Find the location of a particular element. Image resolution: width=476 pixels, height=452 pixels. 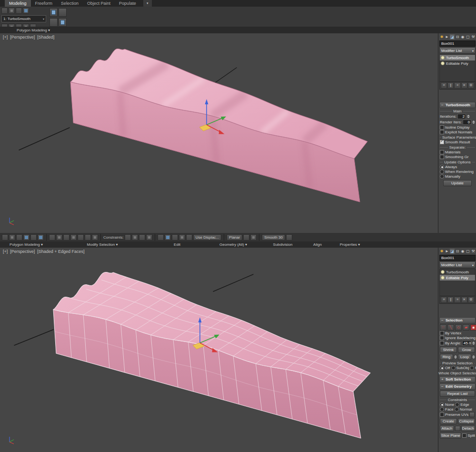

viewport-nav-menu: [+] is located at coordinates (5, 251).